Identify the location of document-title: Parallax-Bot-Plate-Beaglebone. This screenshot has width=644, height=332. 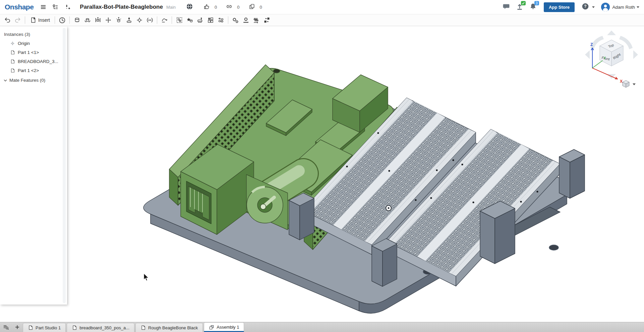
(121, 7).